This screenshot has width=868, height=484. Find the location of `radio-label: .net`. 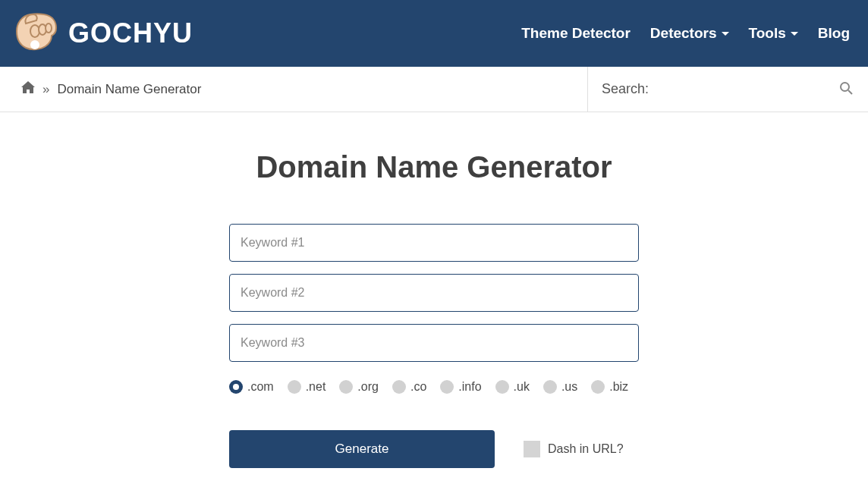

radio-label: .net is located at coordinates (316, 387).